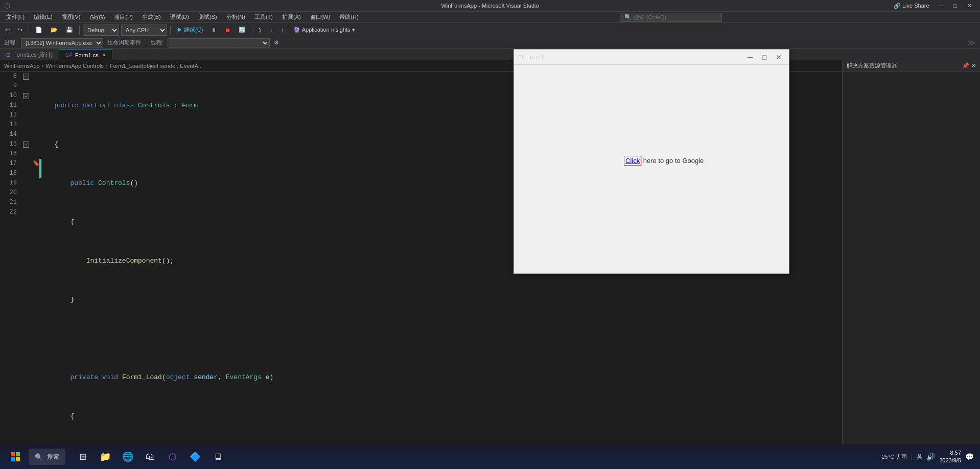 Image resolution: width=980 pixels, height=469 pixels. Describe the element at coordinates (7, 30) in the screenshot. I see `undo-btn: ↩` at that location.